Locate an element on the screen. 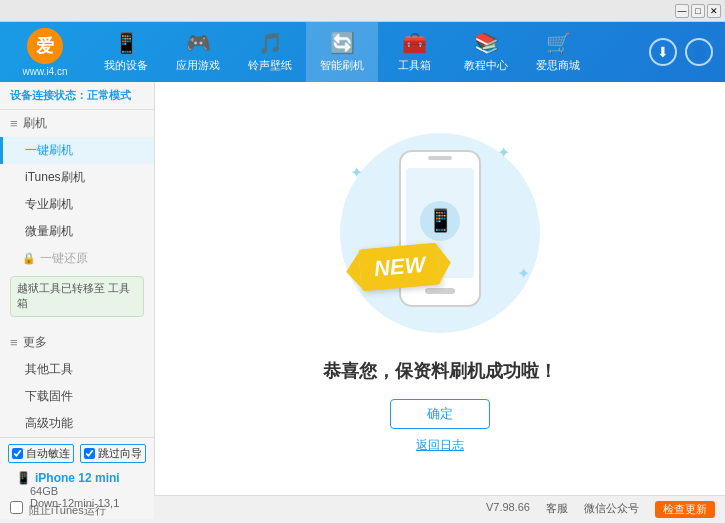 This screenshot has width=725, height=523. star-3: ✦ is located at coordinates (524, 274).